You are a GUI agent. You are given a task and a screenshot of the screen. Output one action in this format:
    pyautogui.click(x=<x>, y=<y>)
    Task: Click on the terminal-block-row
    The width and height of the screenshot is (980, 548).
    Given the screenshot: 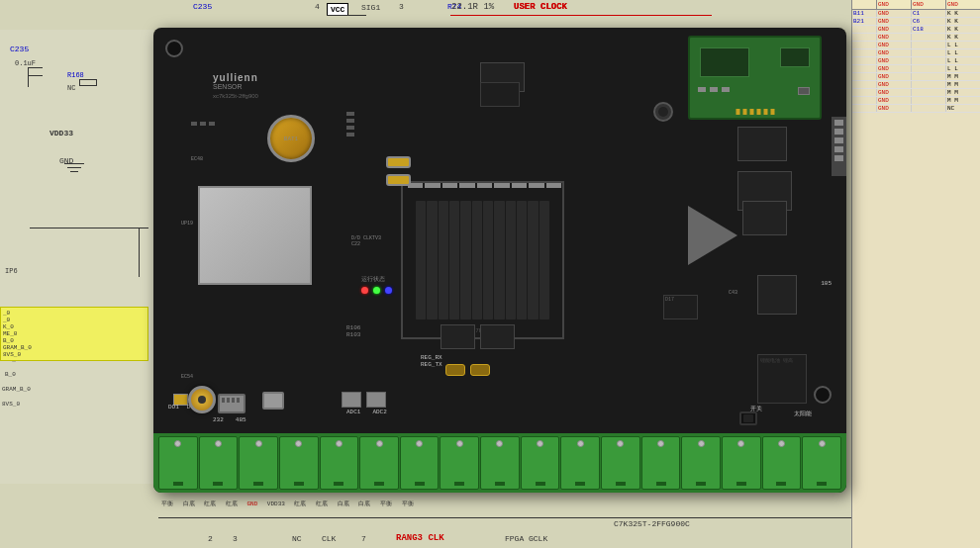 What is the action you would take?
    pyautogui.click(x=500, y=463)
    